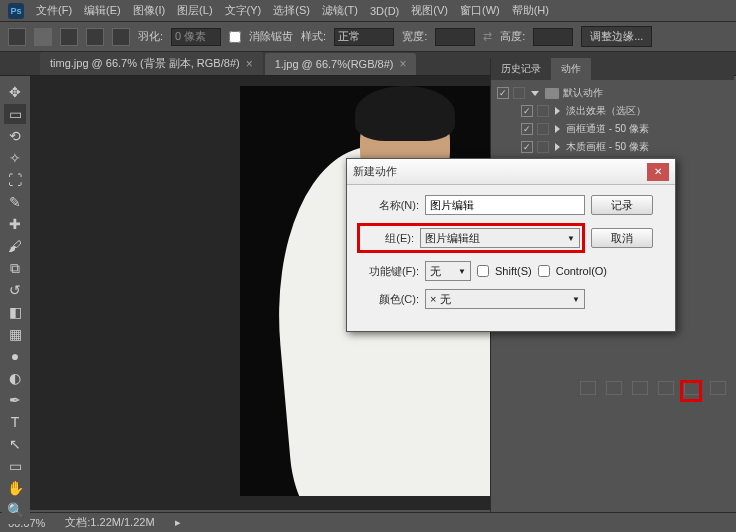  I want to click on menu-filter: 滤镜(T), so click(340, 10).